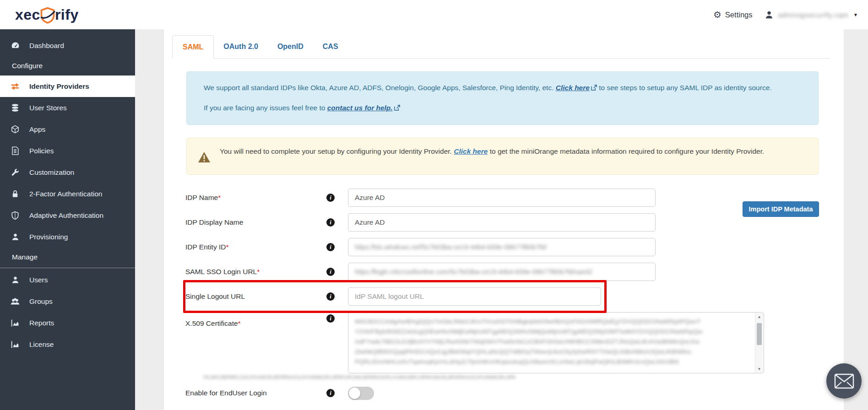 This screenshot has width=868, height=410. Describe the element at coordinates (15, 323) in the screenshot. I see `area-chart-icon` at that location.